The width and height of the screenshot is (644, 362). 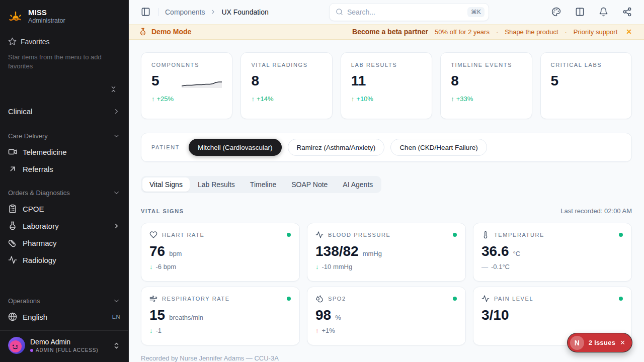 I want to click on chevrons-up-down-icon, so click(x=117, y=346).